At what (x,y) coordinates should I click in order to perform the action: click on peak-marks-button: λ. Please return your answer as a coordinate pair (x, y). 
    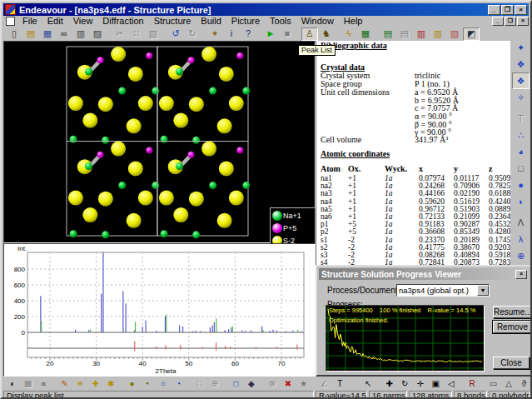
    Looking at the image, I should click on (521, 239).